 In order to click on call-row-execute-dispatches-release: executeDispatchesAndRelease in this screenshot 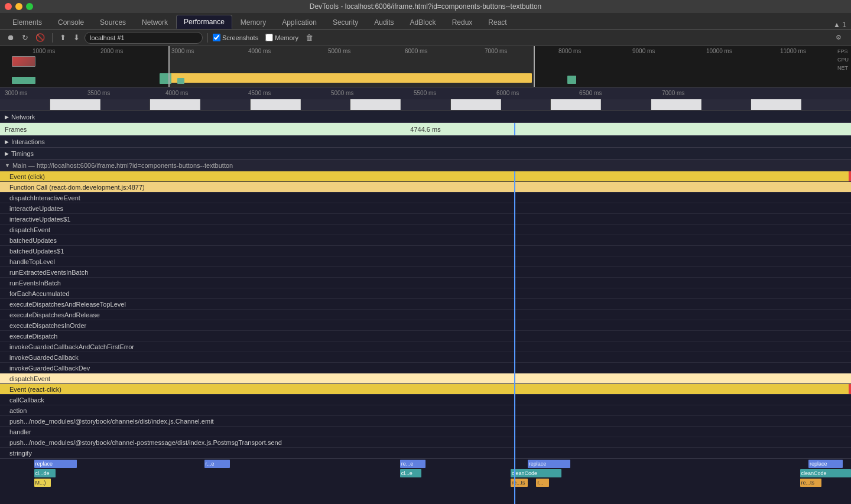, I will do `click(426, 315)`.